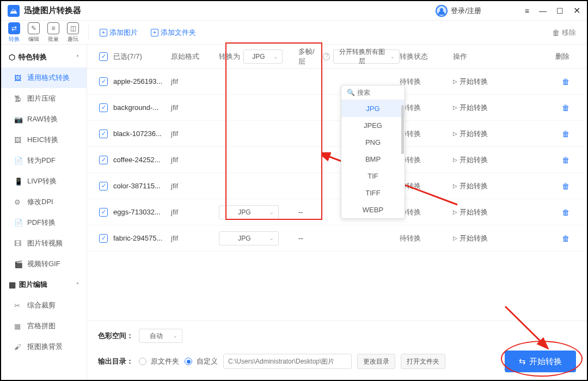 The height and width of the screenshot is (381, 588). I want to click on format-search-input, so click(376, 93).